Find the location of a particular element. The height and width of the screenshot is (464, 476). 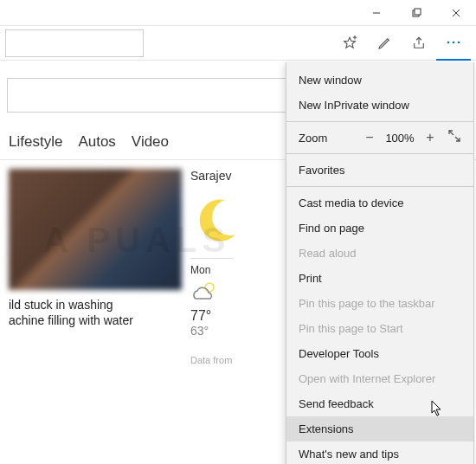

news-thumbnail is located at coordinates (95, 229).